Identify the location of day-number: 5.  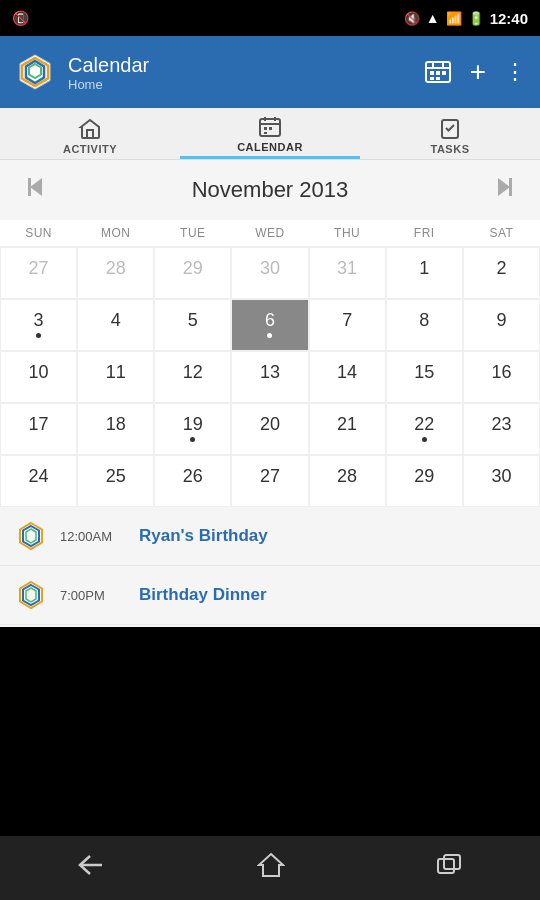
(193, 320).